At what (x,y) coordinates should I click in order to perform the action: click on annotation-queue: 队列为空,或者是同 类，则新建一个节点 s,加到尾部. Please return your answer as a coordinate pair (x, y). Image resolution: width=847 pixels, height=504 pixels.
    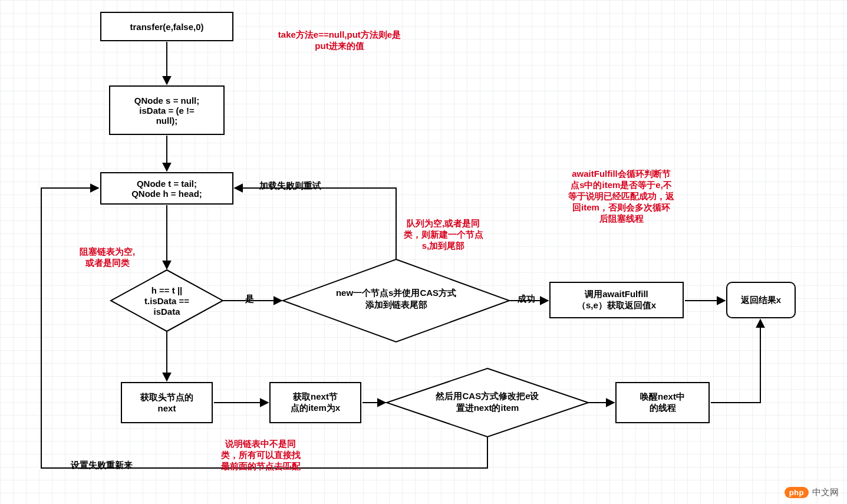
    Looking at the image, I should click on (443, 235).